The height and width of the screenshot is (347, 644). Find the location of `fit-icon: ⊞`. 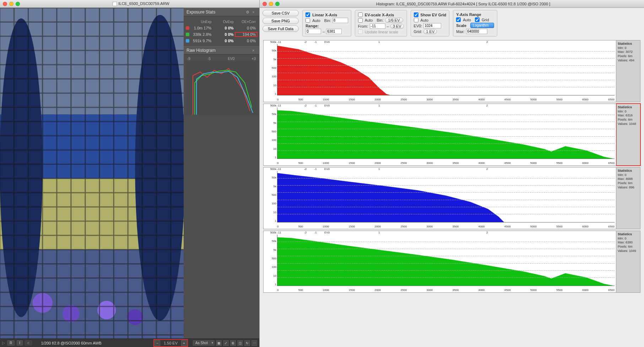

fit-icon: ⊞ is located at coordinates (233, 343).